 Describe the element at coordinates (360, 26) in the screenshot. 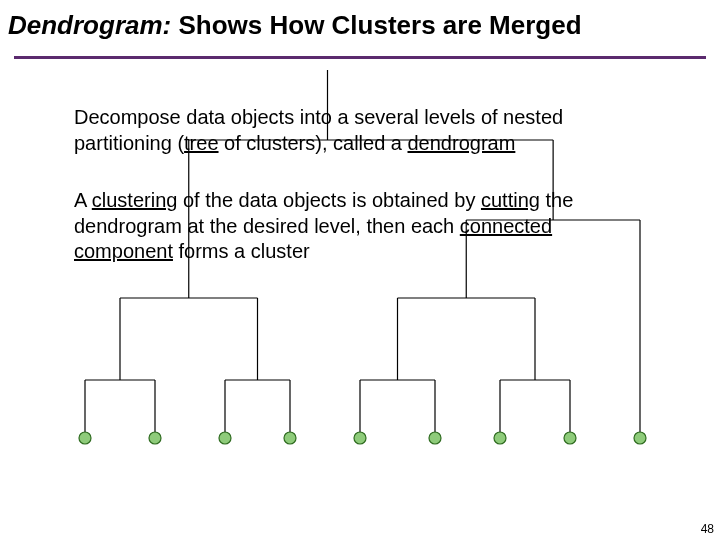

I see `slide-title: Dendrogram: Shows How Clusters are Merge…` at that location.